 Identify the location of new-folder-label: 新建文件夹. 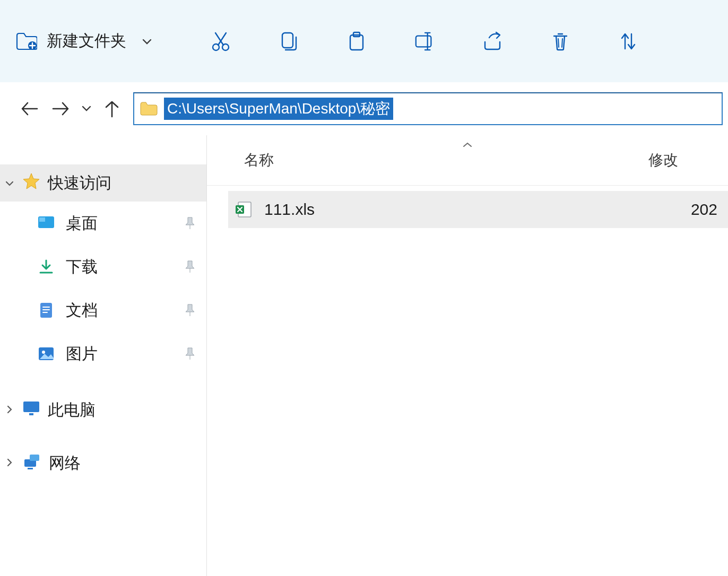
(86, 41).